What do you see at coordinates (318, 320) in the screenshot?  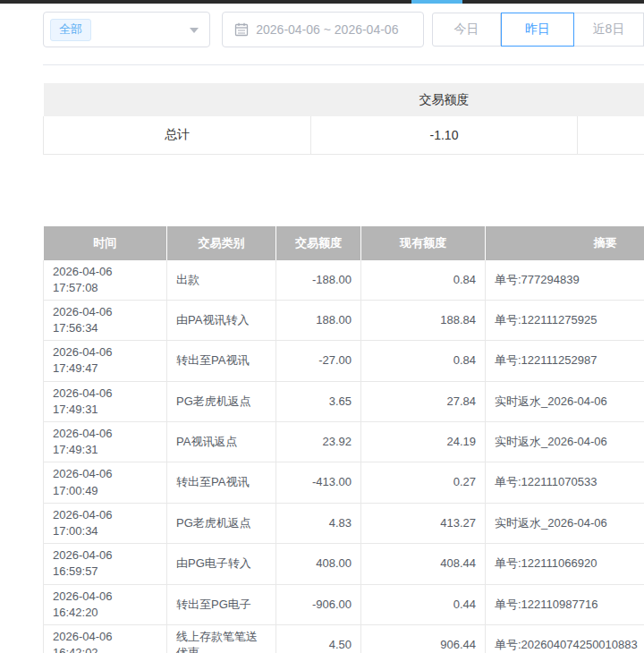 I see `cell-amount: 188.00` at bounding box center [318, 320].